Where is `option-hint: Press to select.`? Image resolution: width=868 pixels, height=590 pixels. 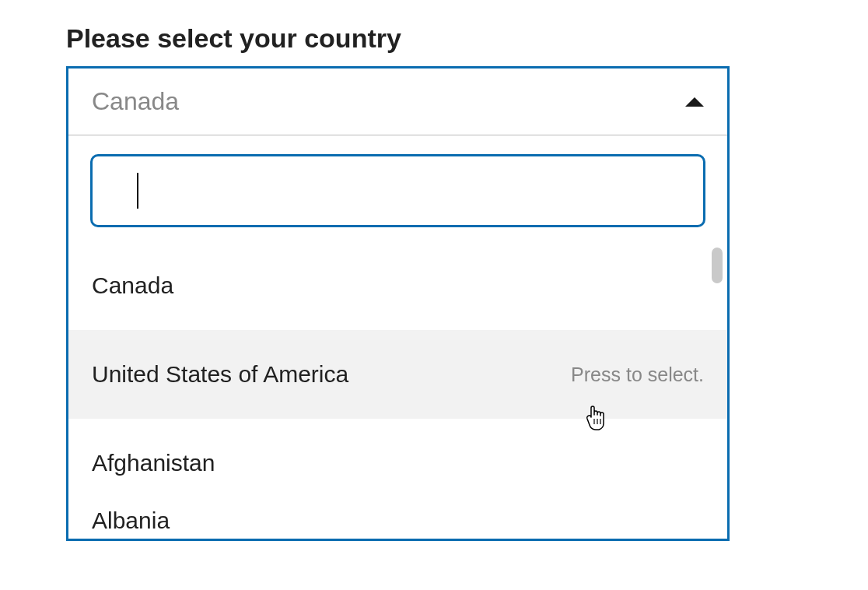
option-hint: Press to select. is located at coordinates (638, 375).